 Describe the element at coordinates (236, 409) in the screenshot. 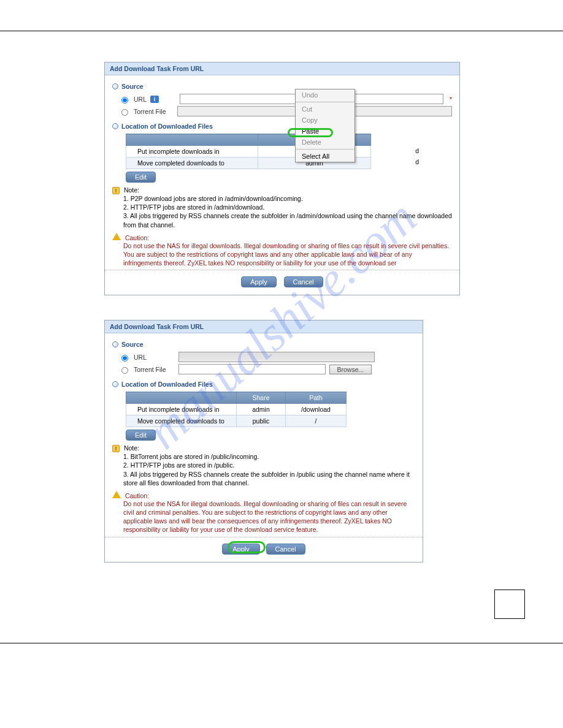

I see `location-table: Share Path Put incomplete downloads in a…` at that location.